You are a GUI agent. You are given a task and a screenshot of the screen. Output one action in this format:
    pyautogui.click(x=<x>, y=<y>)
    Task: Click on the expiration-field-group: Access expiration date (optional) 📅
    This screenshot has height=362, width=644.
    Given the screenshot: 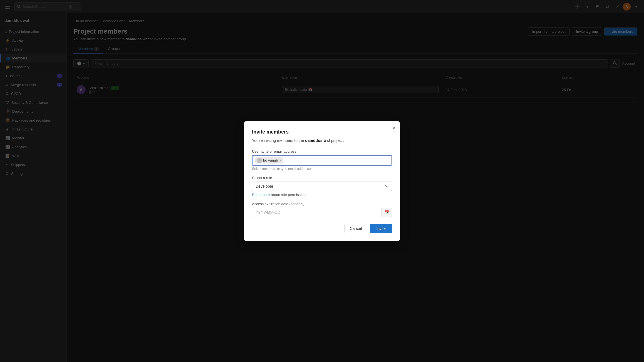 What is the action you would take?
    pyautogui.click(x=322, y=209)
    